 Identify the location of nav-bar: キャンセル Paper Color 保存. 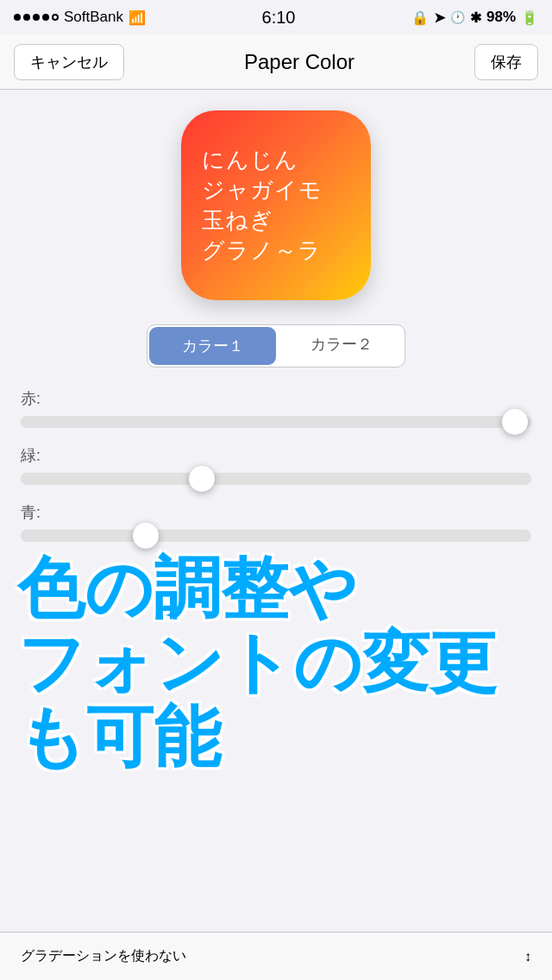
(276, 62).